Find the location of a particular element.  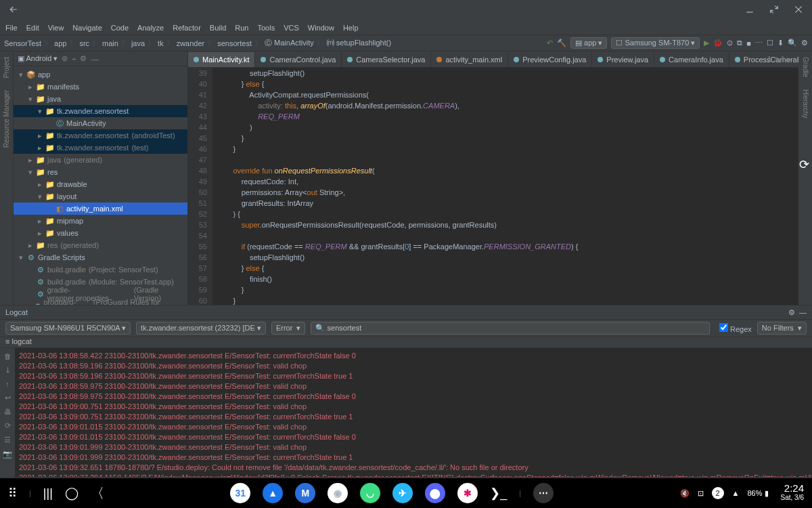

editor-tab: MainActivity.kt is located at coordinates (222, 60).